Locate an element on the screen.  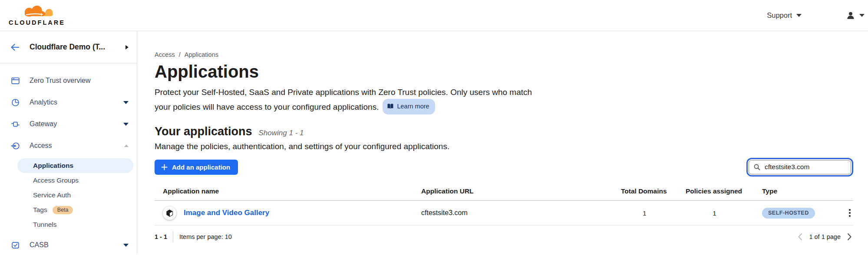
sidebar-item-tags: Tags Beta is located at coordinates (69, 210).